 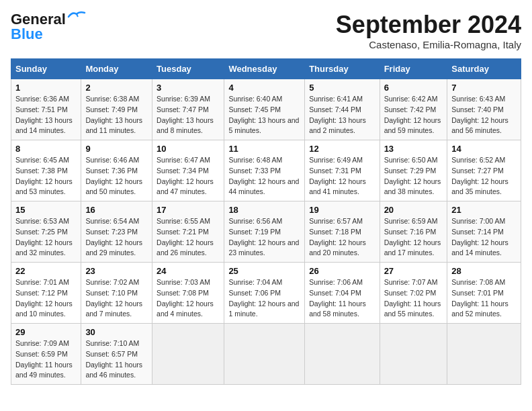 What do you see at coordinates (188, 116) in the screenshot?
I see `day-info: Sunrise: 6:39 AMSunset: 7:47 PMDaylight:…` at bounding box center [188, 116].